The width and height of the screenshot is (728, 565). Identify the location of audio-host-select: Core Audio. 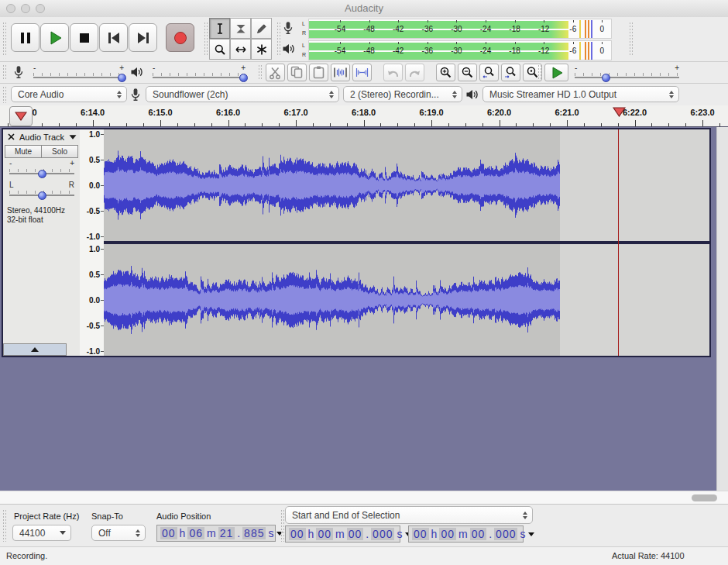
(69, 95).